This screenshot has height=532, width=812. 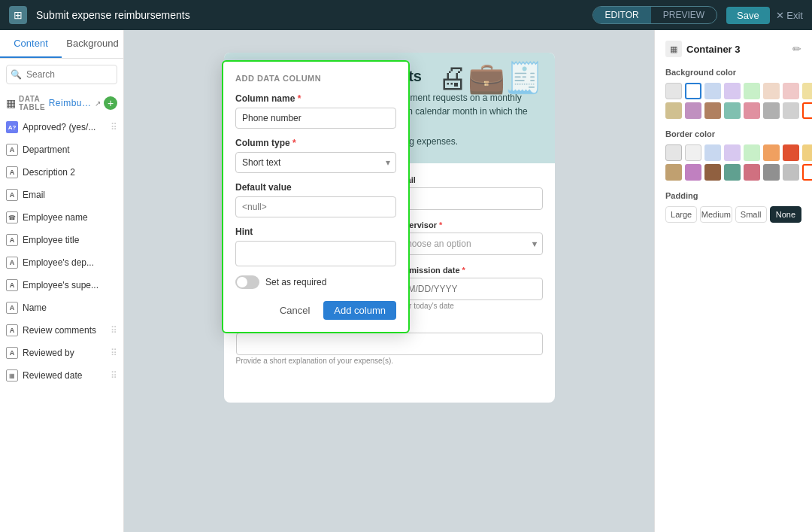 What do you see at coordinates (681, 214) in the screenshot?
I see `padding-large-button: Large` at bounding box center [681, 214].